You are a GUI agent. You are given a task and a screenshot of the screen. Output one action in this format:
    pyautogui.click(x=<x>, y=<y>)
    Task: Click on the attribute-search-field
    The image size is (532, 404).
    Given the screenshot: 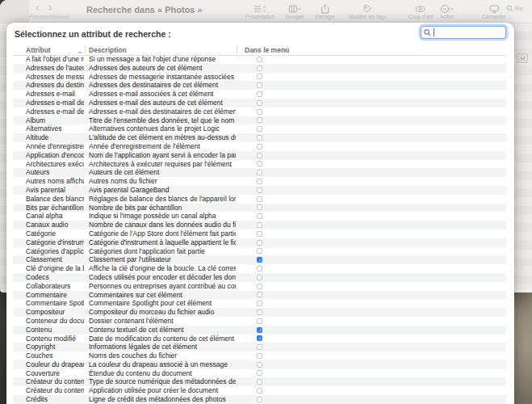 What is the action you would take?
    pyautogui.click(x=463, y=32)
    